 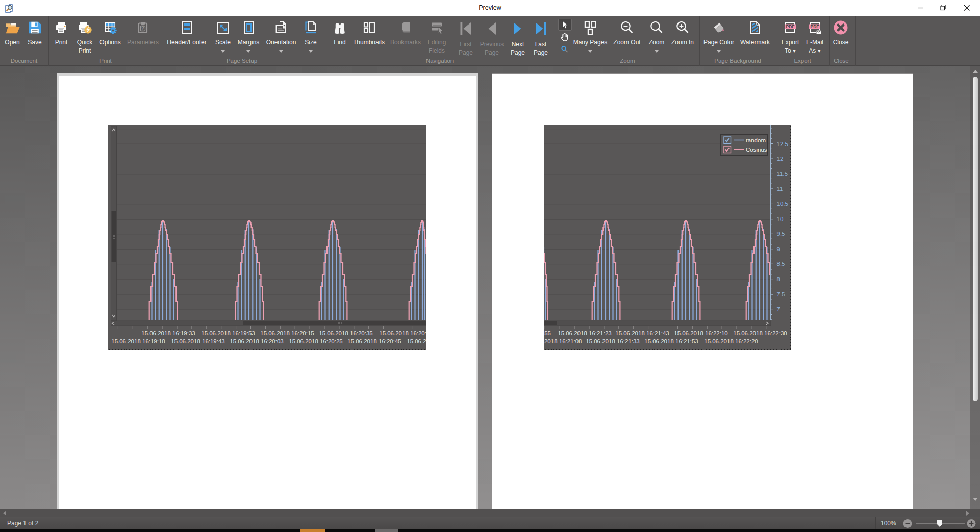 I want to click on svg-text: 15.06.2018 16:19:43, so click(x=198, y=341).